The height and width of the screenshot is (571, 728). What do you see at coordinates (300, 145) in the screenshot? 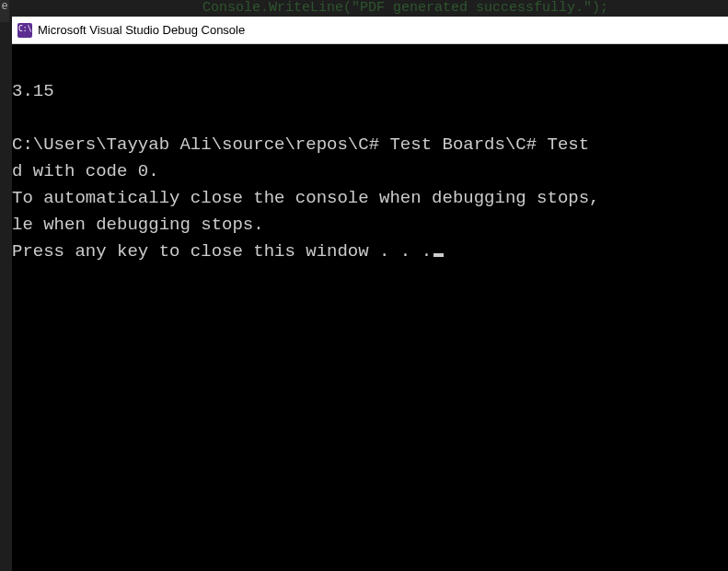
I see `console-line: C:\Users\Tayyab Ali\source\repos\C# Test…` at bounding box center [300, 145].